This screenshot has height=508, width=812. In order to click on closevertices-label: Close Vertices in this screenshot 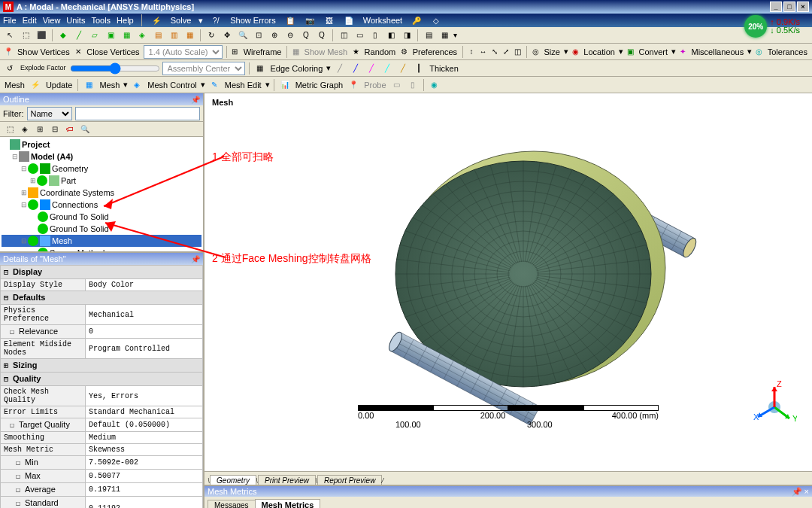, I will do `click(113, 52)`.